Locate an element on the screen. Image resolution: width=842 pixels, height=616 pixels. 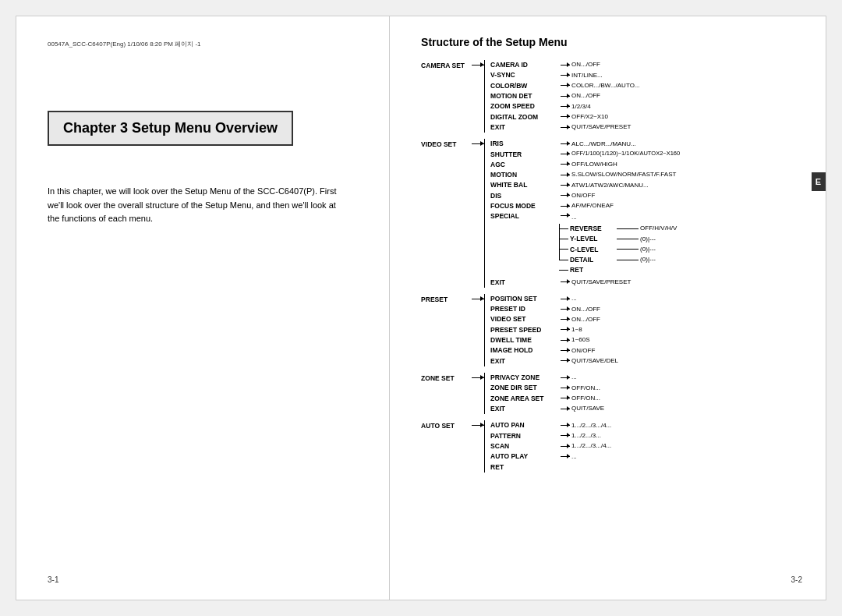
structure-title: Structure of the Setup Menu is located at coordinates (611, 42).